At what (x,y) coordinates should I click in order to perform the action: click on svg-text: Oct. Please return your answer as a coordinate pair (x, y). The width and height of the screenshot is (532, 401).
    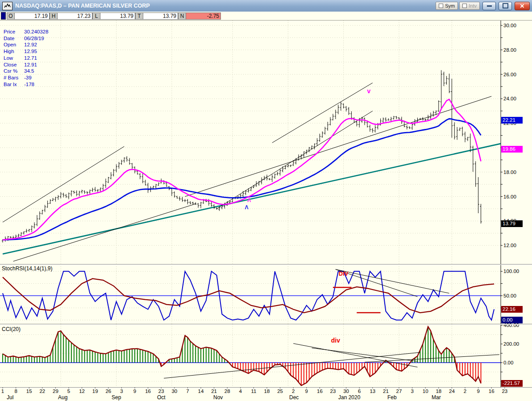
    Looking at the image, I should click on (162, 397).